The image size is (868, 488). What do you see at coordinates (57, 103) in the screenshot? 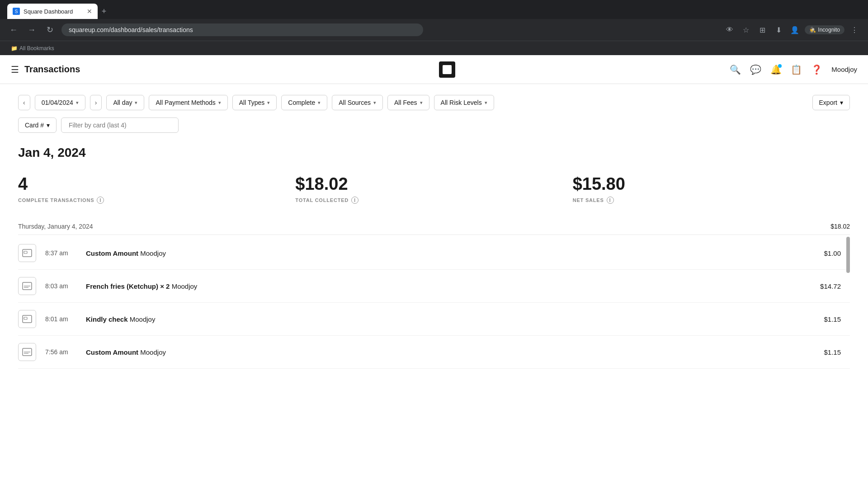
I see `date-filter-label: 01/04/2024` at bounding box center [57, 103].